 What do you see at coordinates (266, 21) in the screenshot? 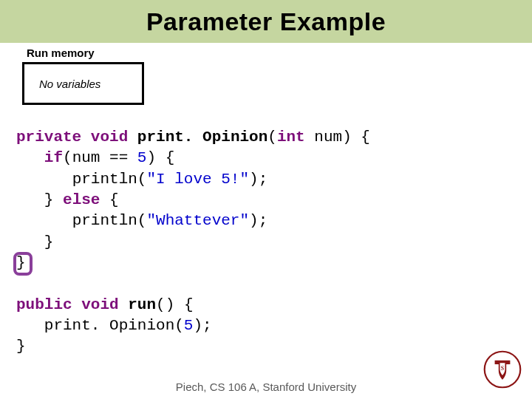
I see `title-bar: Parameter Example` at bounding box center [266, 21].